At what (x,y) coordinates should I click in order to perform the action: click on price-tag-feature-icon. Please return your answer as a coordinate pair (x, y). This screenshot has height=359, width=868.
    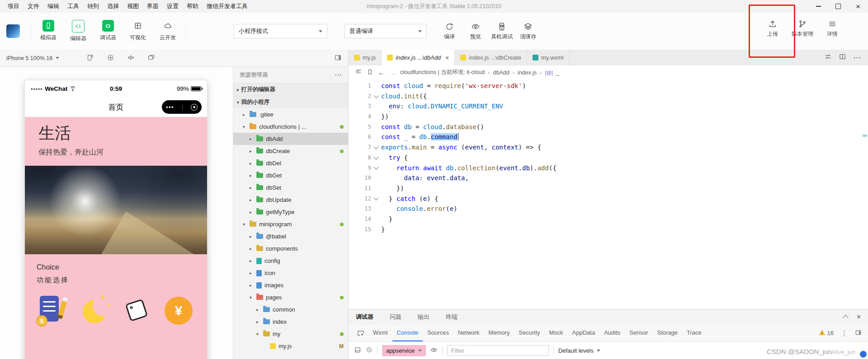
    Looking at the image, I should click on (137, 311).